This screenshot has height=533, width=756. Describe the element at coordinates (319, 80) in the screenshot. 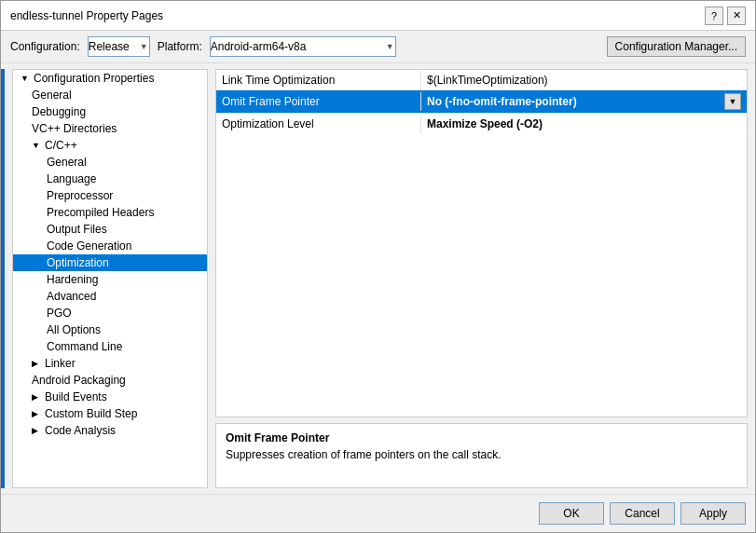

I see `prop-name-link-time: Link Time Optimization` at that location.